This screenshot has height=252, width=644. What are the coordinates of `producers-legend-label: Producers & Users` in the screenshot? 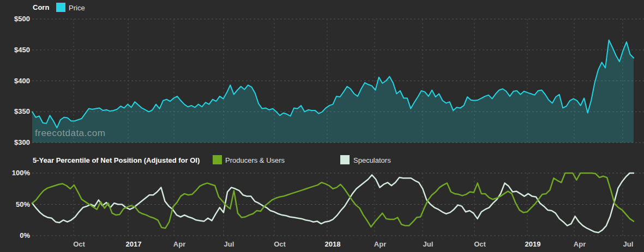 It's located at (255, 160).